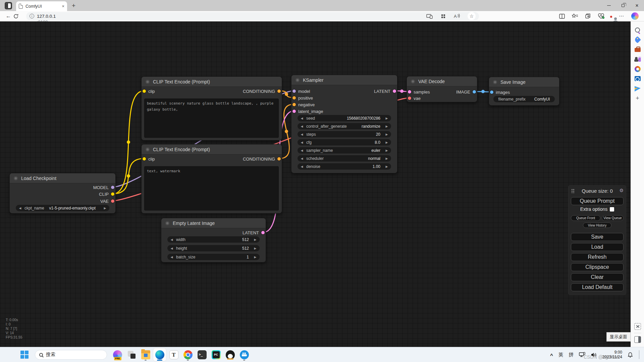  Describe the element at coordinates (561, 355) in the screenshot. I see `ime-language-indicator: 英` at that location.